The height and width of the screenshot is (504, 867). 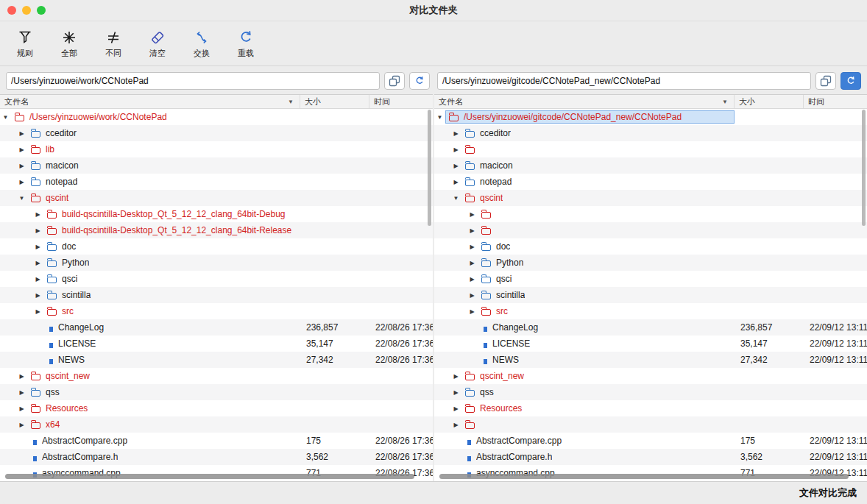 I want to click on left-vertical-scrollbar, so click(x=430, y=168).